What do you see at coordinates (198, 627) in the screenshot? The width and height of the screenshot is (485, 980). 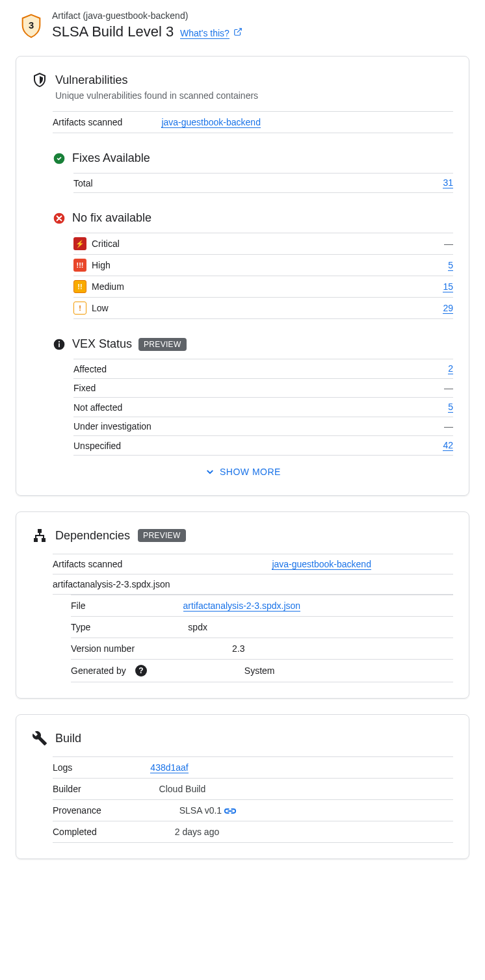 I see `deps-value: spdx` at bounding box center [198, 627].